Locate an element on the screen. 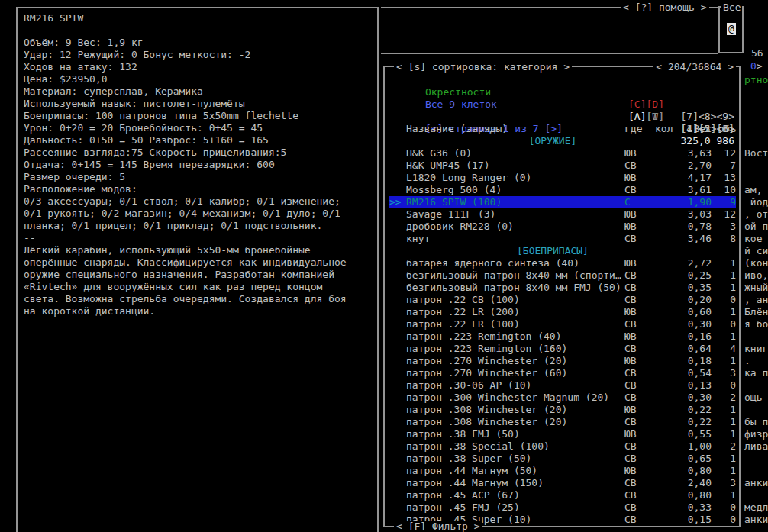 Image resolution: width=768 pixels, height=532 pixels. item-volume: 13 is located at coordinates (724, 178).